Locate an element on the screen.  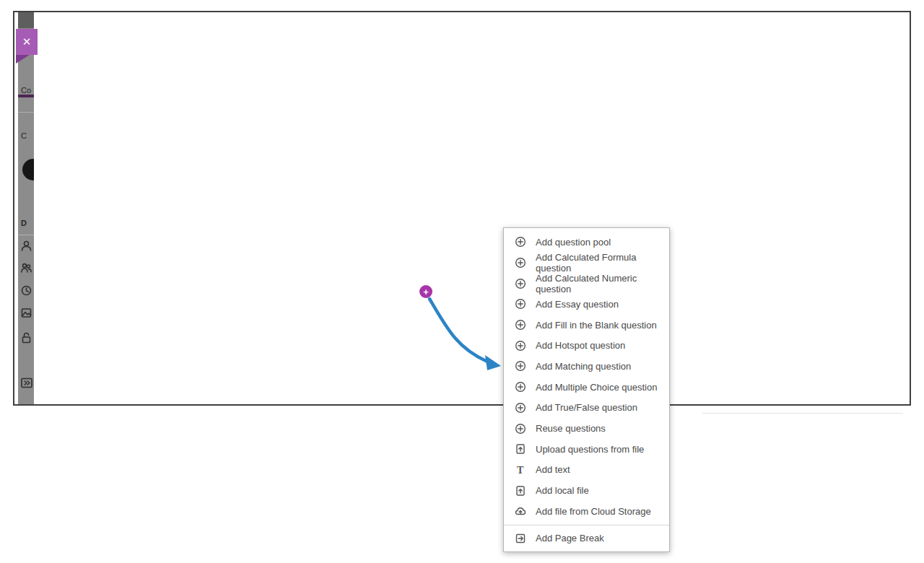
svg-text: T is located at coordinates (520, 469).